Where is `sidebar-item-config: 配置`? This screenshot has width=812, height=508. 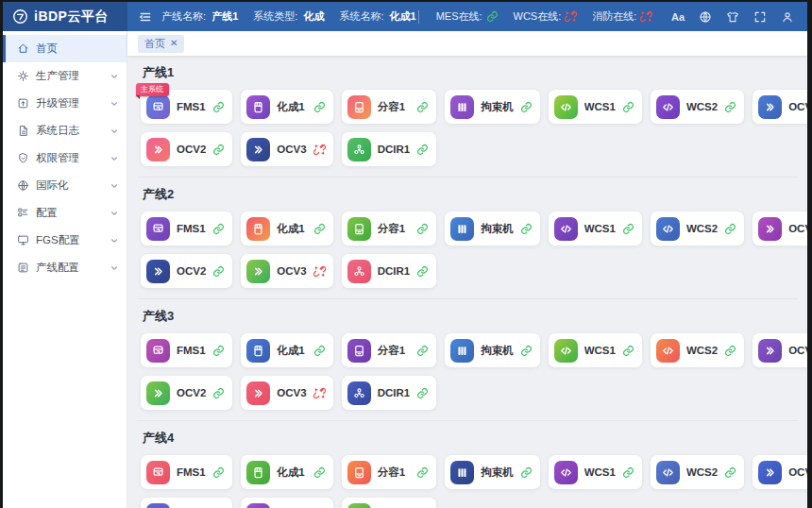 sidebar-item-config: 配置 is located at coordinates (64, 213).